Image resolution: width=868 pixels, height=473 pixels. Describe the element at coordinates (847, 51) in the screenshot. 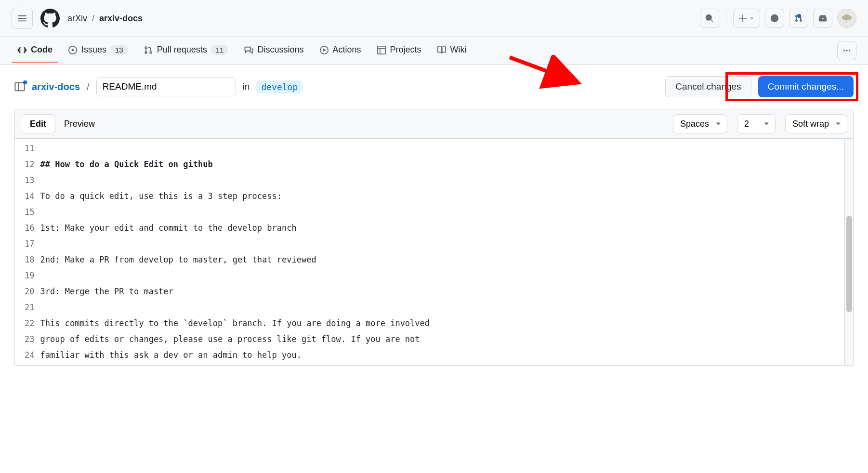

I see `nav-more-button` at that location.